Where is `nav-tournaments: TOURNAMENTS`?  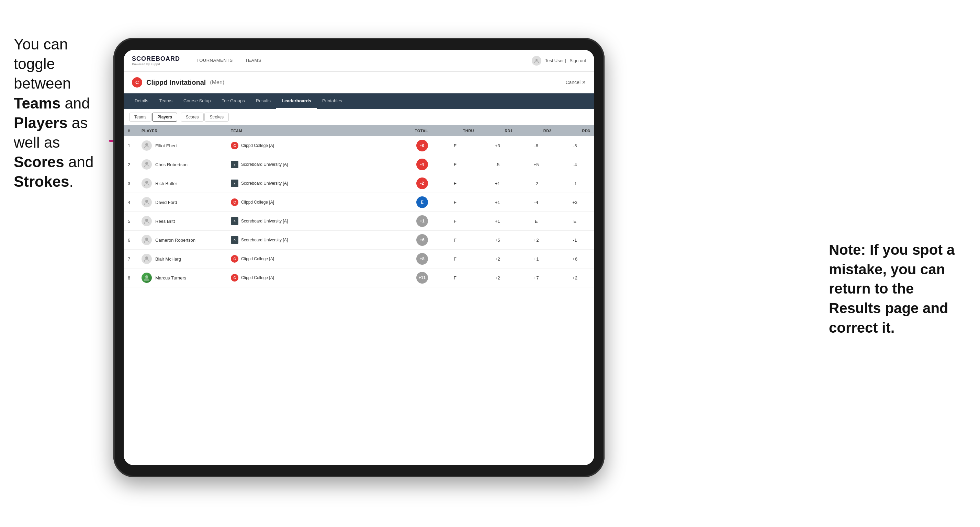
nav-tournaments: TOURNAMENTS is located at coordinates (215, 61).